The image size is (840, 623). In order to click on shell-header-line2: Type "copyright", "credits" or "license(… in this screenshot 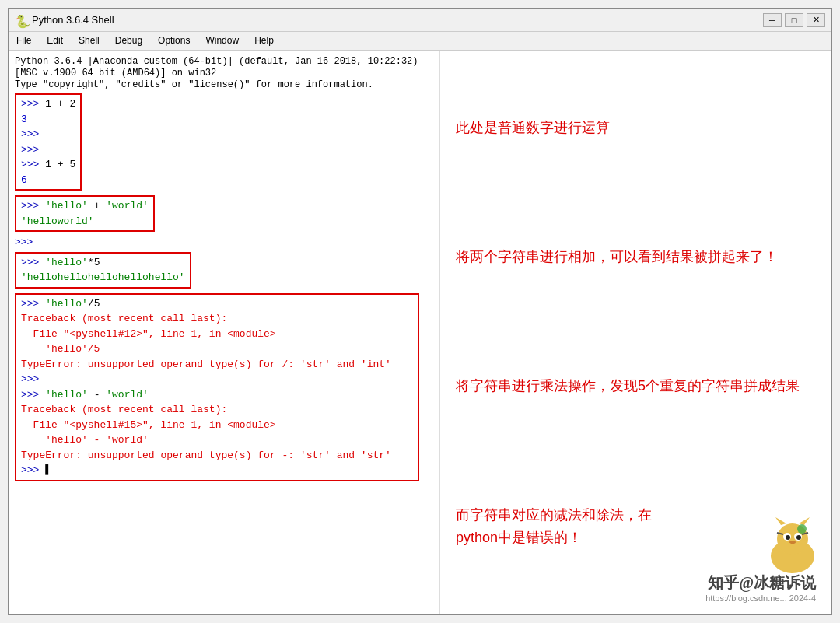, I will do `click(224, 84)`.